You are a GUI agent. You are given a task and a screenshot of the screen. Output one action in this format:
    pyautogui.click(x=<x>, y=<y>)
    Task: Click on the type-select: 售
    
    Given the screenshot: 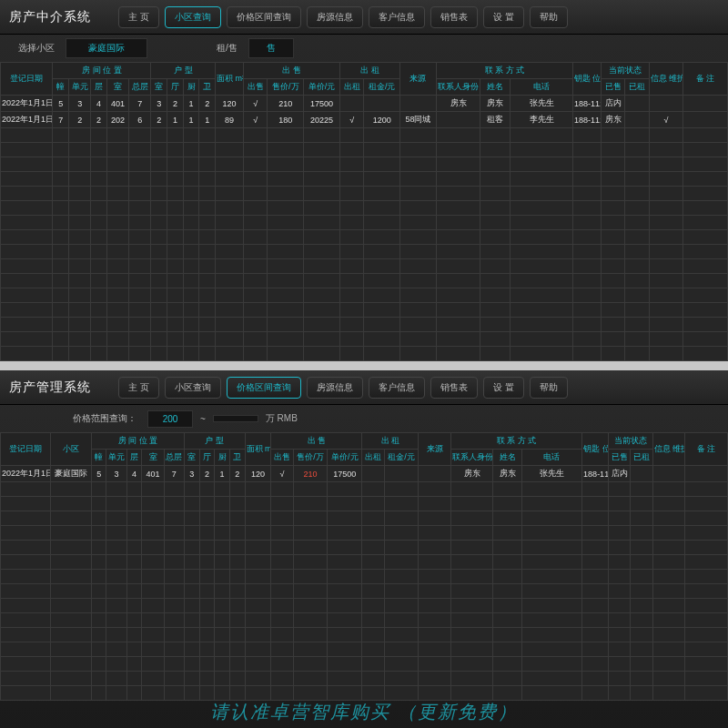 What is the action you would take?
    pyautogui.click(x=271, y=48)
    